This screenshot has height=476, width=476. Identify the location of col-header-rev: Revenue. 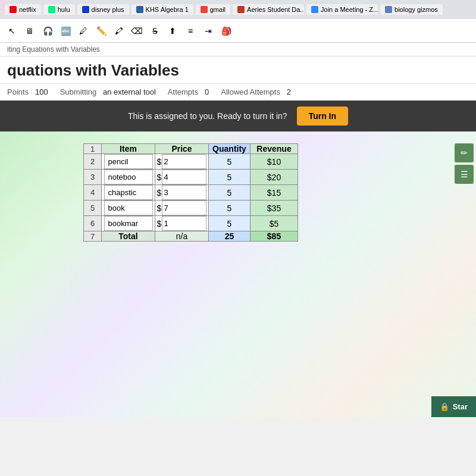
(274, 149).